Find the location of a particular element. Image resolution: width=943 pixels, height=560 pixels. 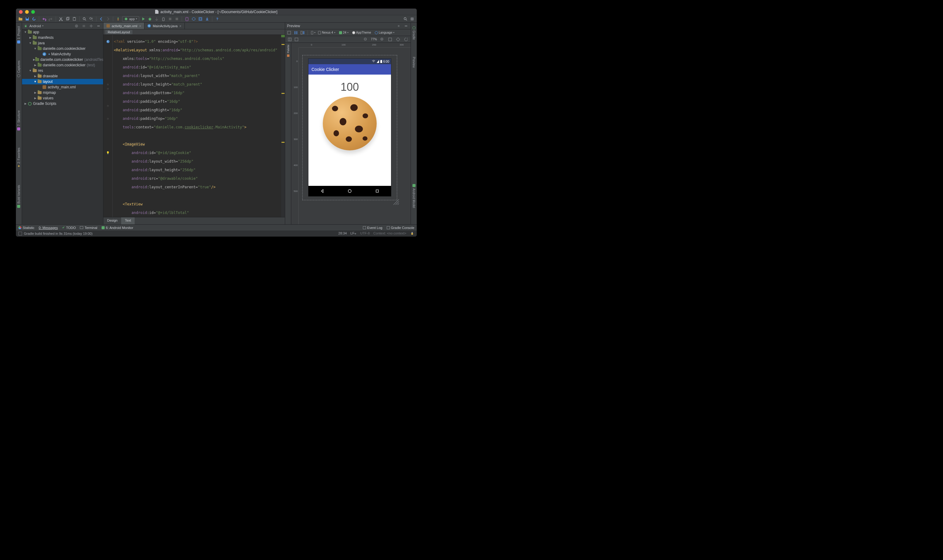

copy-icon is located at coordinates (68, 19).